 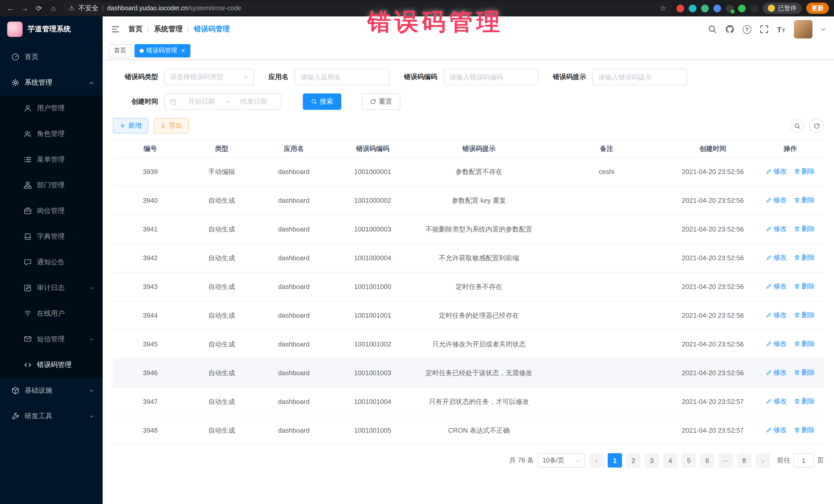 I want to click on goto-suffix: 页, so click(x=820, y=460).